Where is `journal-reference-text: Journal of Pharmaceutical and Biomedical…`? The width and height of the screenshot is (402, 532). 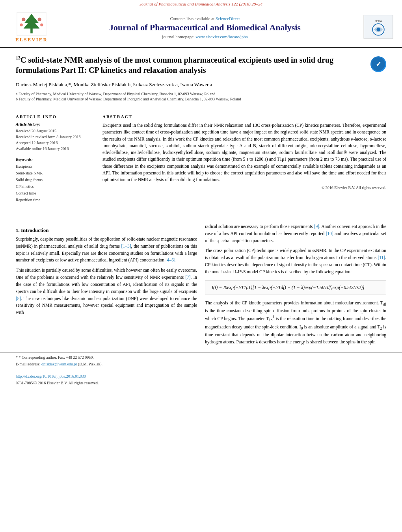
journal-reference-text: Journal of Pharmaceutical and Biomedical… is located at coordinates (201, 4).